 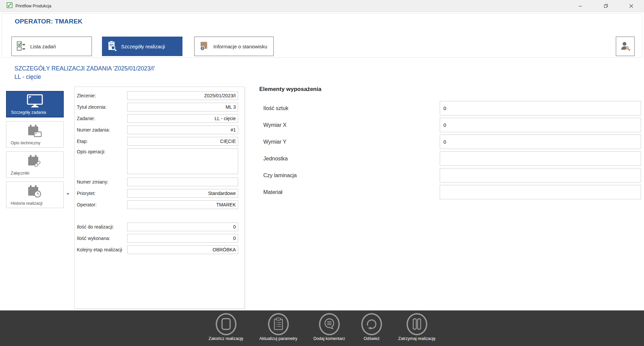 What do you see at coordinates (540, 192) in the screenshot?
I see `material-input` at bounding box center [540, 192].